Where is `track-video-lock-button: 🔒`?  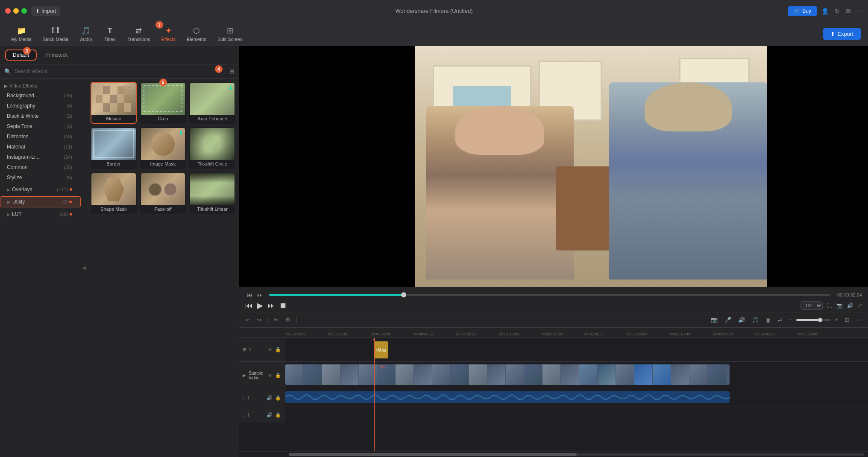 track-video-lock-button: 🔒 is located at coordinates (278, 375).